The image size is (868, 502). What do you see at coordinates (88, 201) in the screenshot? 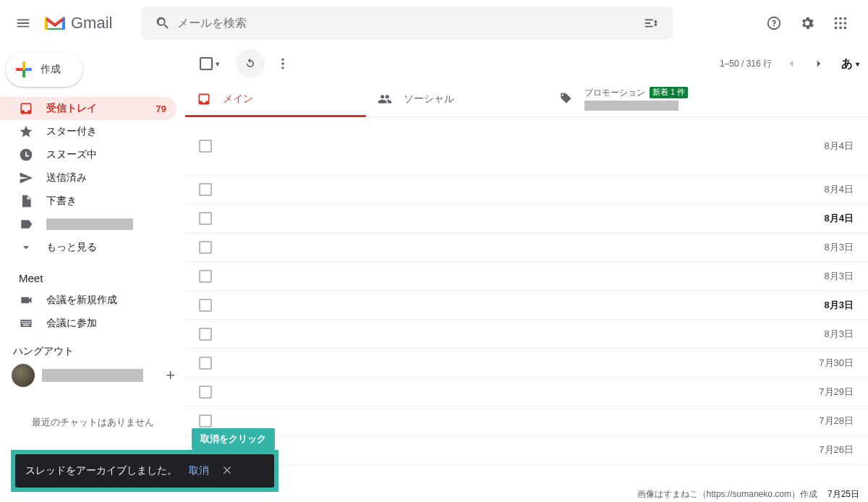
I see `sidebar-item-drafts: 下書き` at bounding box center [88, 201].